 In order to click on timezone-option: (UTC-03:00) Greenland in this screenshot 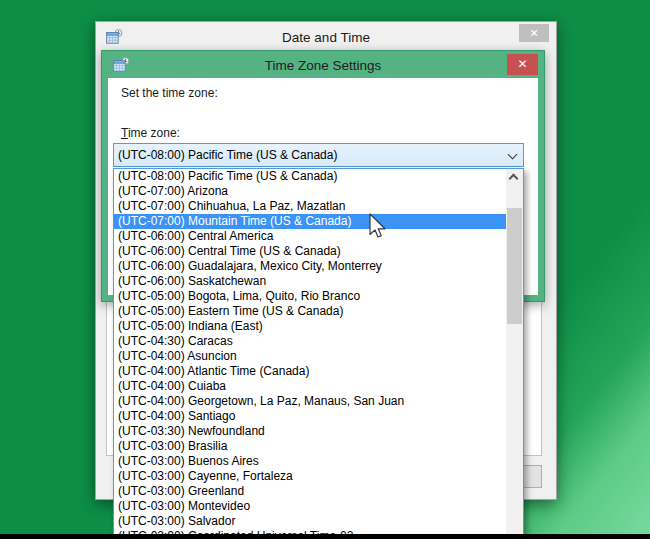, I will do `click(310, 492)`.